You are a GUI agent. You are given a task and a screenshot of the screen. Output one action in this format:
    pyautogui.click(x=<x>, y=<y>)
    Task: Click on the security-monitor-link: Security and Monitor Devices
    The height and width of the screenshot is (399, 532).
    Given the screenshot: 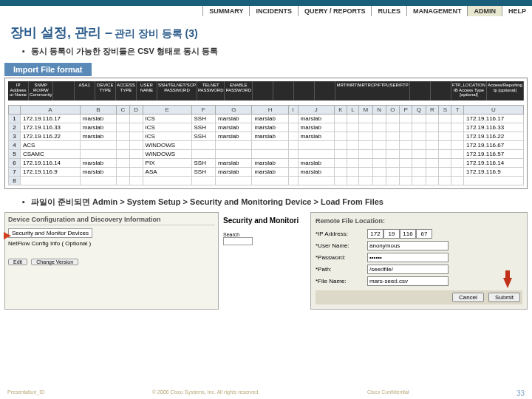 What is the action you would take?
    pyautogui.click(x=50, y=233)
    